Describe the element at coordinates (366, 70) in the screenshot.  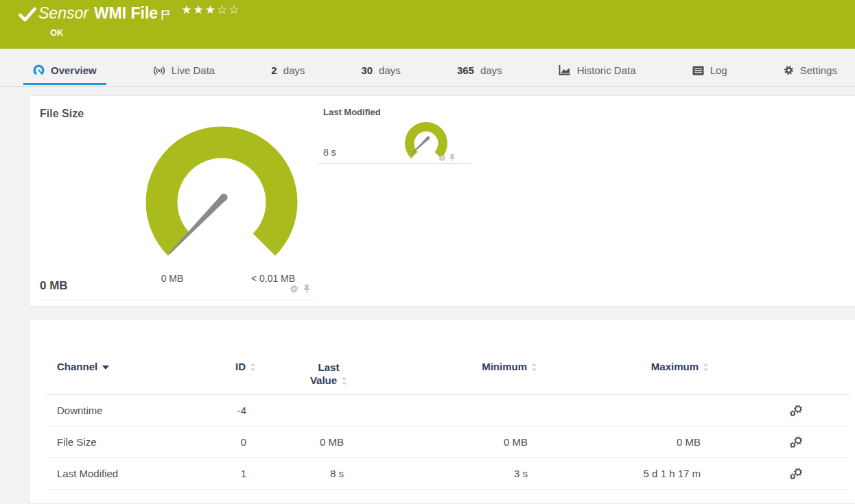
I see `tab-30-days-number: 30` at that location.